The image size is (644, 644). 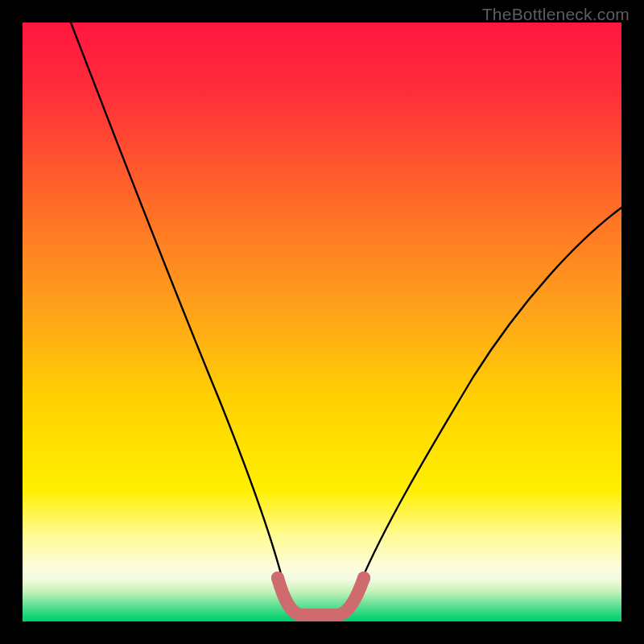 I want to click on watermark-text: TheBottleneck.com, so click(x=555, y=14).